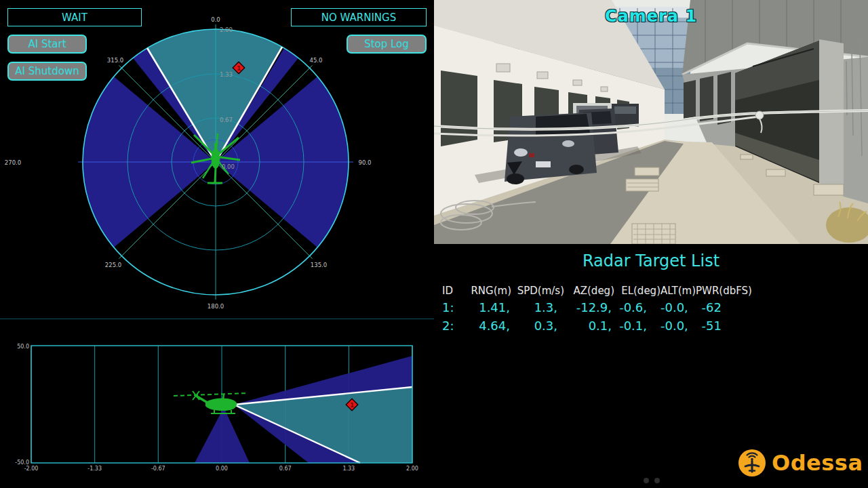 The width and height of the screenshot is (868, 488). Describe the element at coordinates (352, 405) in the screenshot. I see `elevation-target-id-label: 1` at that location.